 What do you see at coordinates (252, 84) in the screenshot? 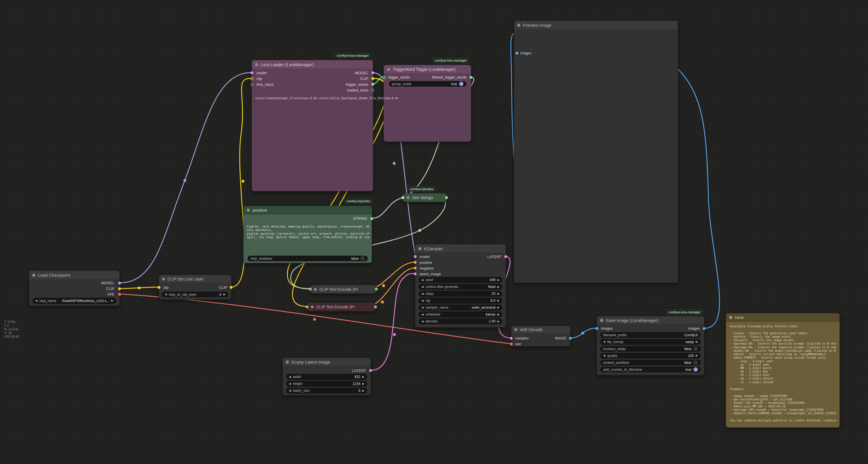
I see `lora-stack-input-port` at bounding box center [252, 84].